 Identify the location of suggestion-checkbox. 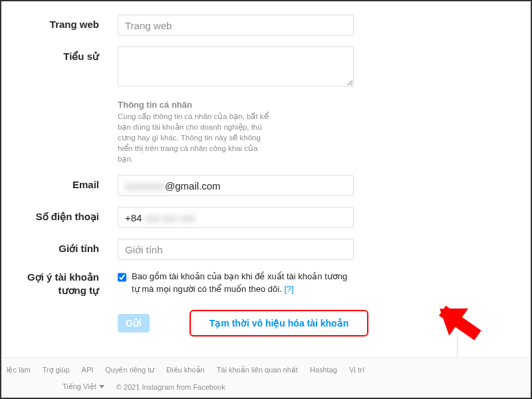
(122, 277).